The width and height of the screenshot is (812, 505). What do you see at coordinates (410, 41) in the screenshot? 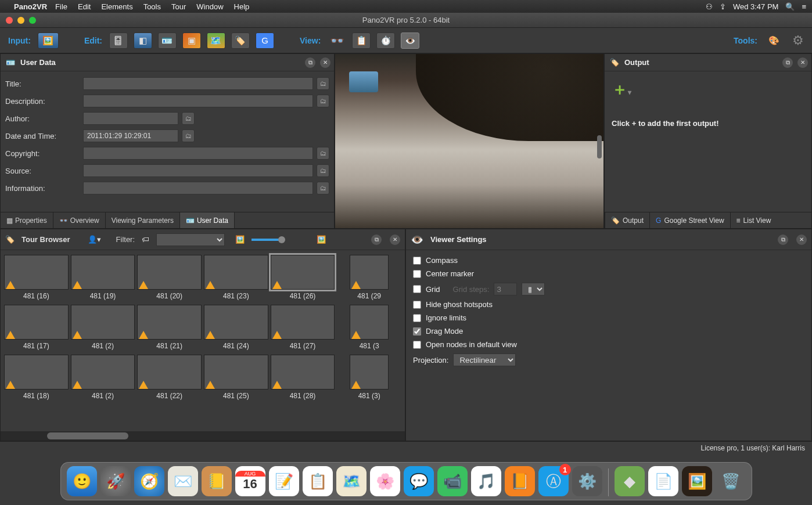
I see `view-eye-button: 👁️` at bounding box center [410, 41].